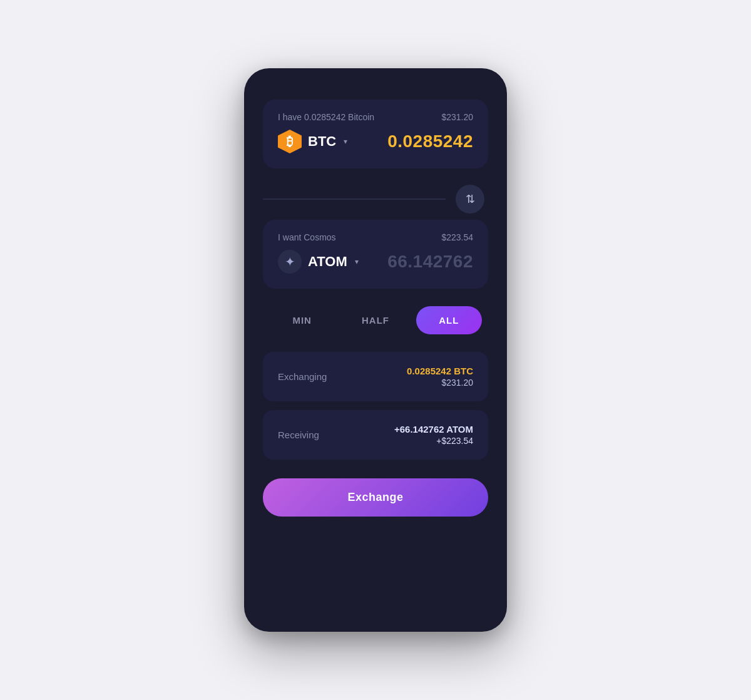 The width and height of the screenshot is (751, 700). What do you see at coordinates (440, 383) in the screenshot?
I see `exchanging-usd: $231.20` at bounding box center [440, 383].